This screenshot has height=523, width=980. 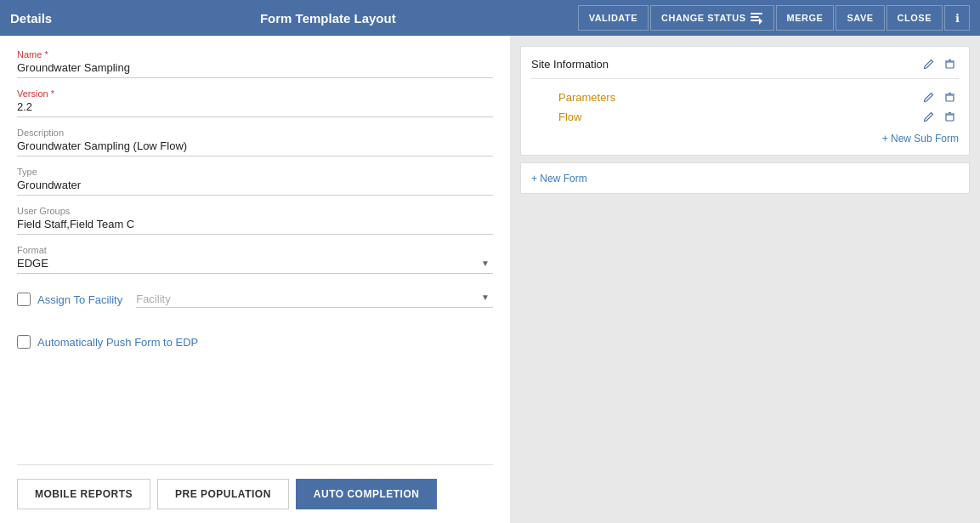 I want to click on assign-facility-row: Assign To Facility Facility ▼, so click(x=255, y=303).